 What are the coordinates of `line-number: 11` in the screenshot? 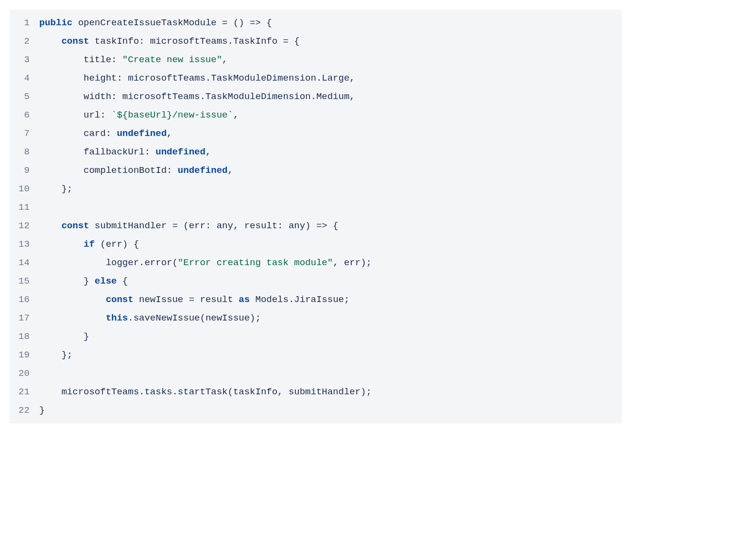 It's located at (23, 207).